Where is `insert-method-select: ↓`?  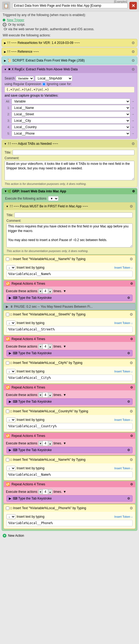
insert-method-select: ↓ is located at coordinates (11, 268).